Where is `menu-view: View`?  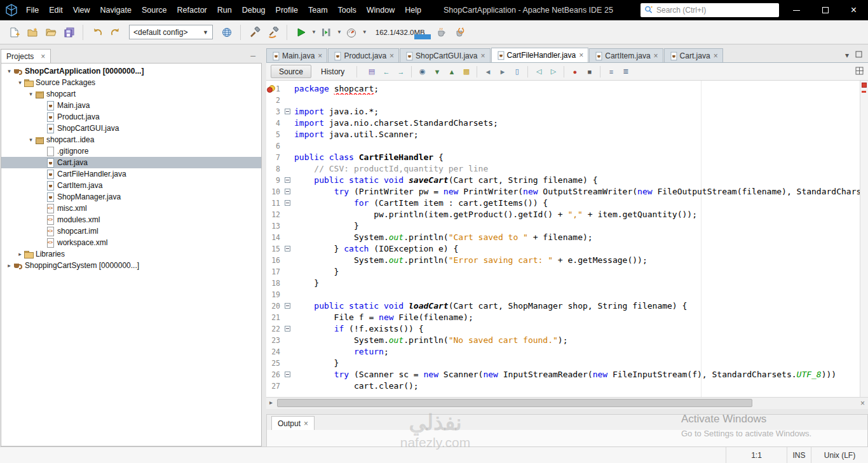 menu-view: View is located at coordinates (81, 10).